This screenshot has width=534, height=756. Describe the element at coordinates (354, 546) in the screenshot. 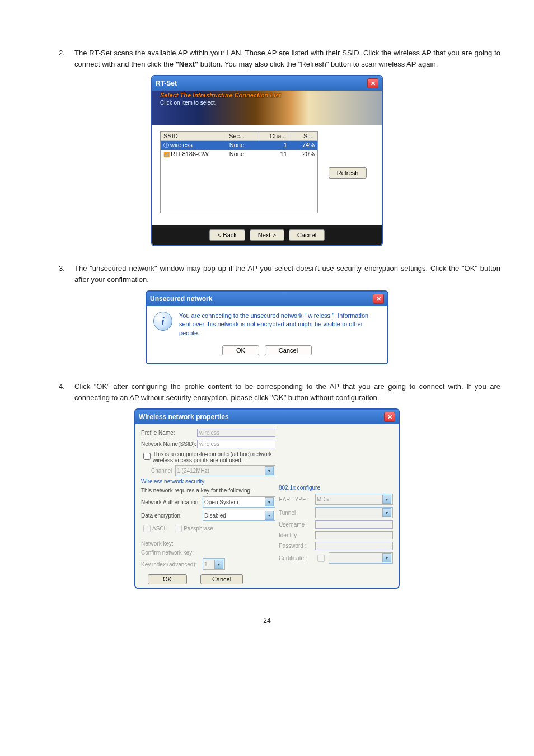

I see `password-input` at that location.